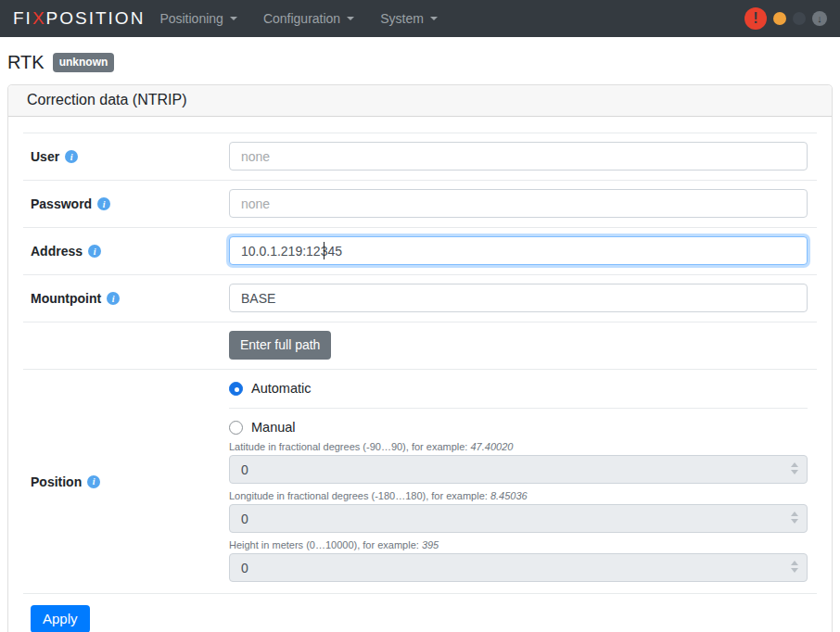 The image size is (840, 632). What do you see at coordinates (518, 156) in the screenshot?
I see `user-input` at bounding box center [518, 156].